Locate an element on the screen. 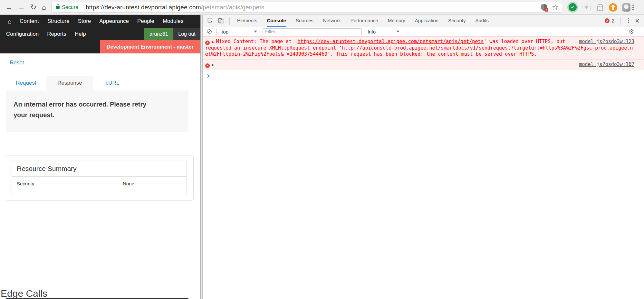  admin-link-appearance: Appearance is located at coordinates (114, 21).